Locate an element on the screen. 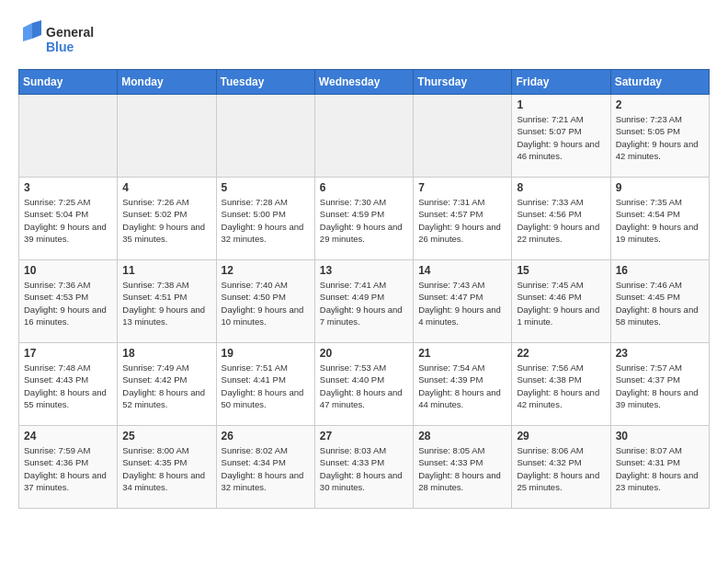  svg-text: General is located at coordinates (70, 32).